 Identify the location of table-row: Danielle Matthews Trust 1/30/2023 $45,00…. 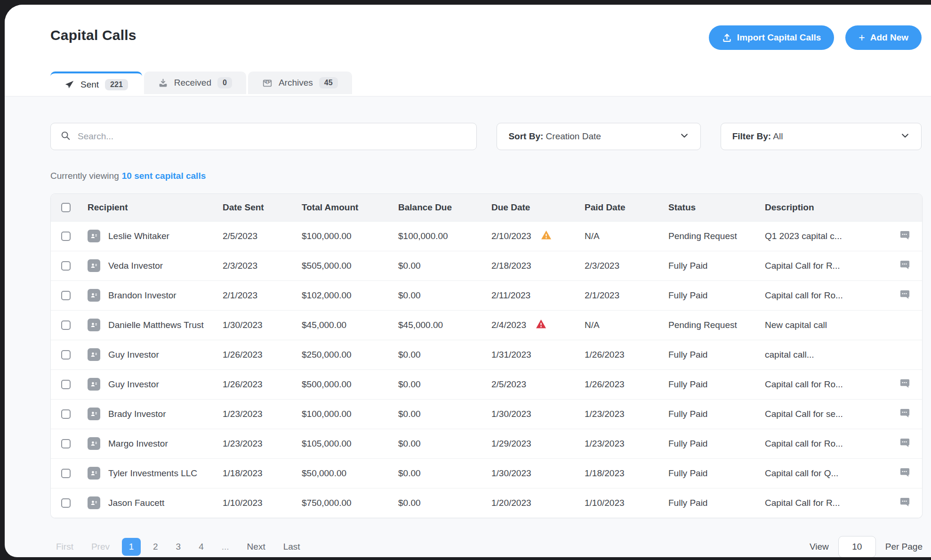
(487, 325).